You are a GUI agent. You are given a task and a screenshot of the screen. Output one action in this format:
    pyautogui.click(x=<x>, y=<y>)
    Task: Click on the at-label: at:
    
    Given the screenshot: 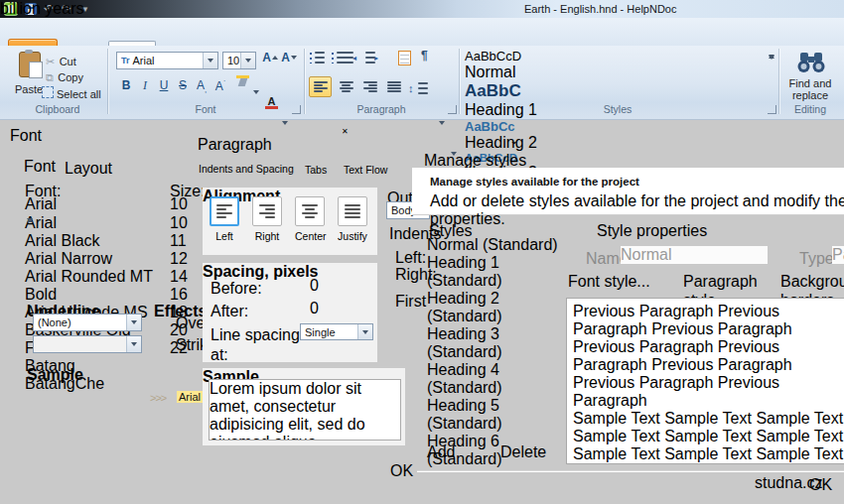 What is the action you would take?
    pyautogui.click(x=219, y=355)
    